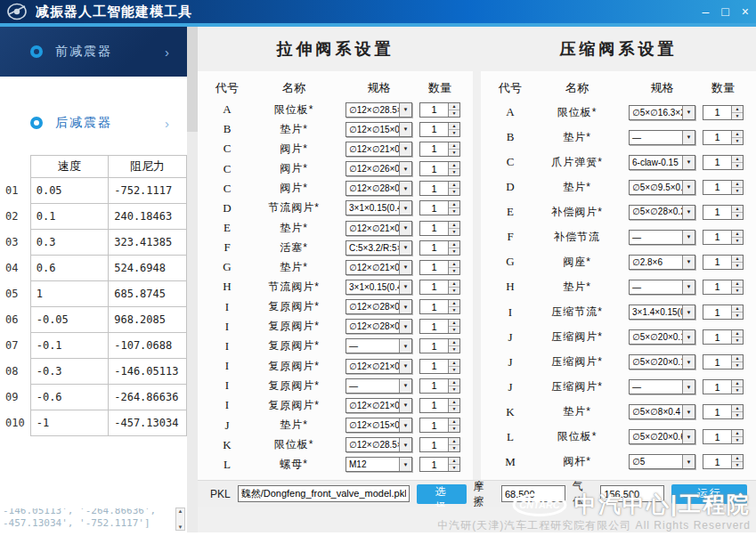  I want to click on force-cell: 524.6948, so click(148, 269).